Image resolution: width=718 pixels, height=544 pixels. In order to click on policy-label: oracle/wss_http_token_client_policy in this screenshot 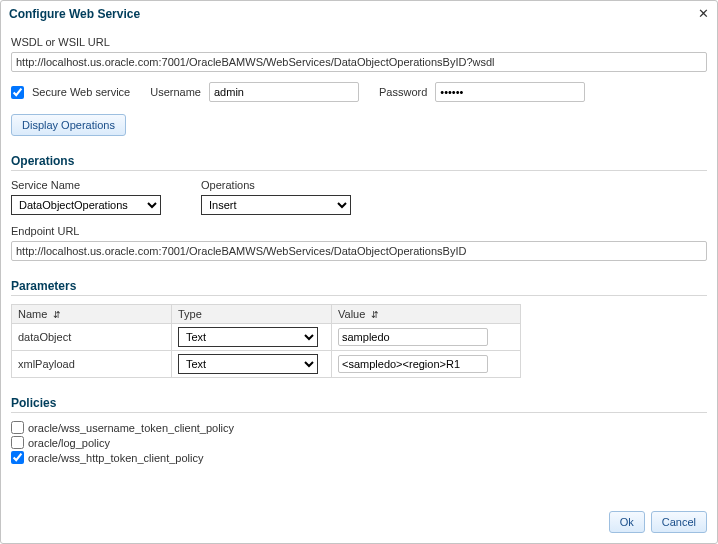, I will do `click(116, 458)`.